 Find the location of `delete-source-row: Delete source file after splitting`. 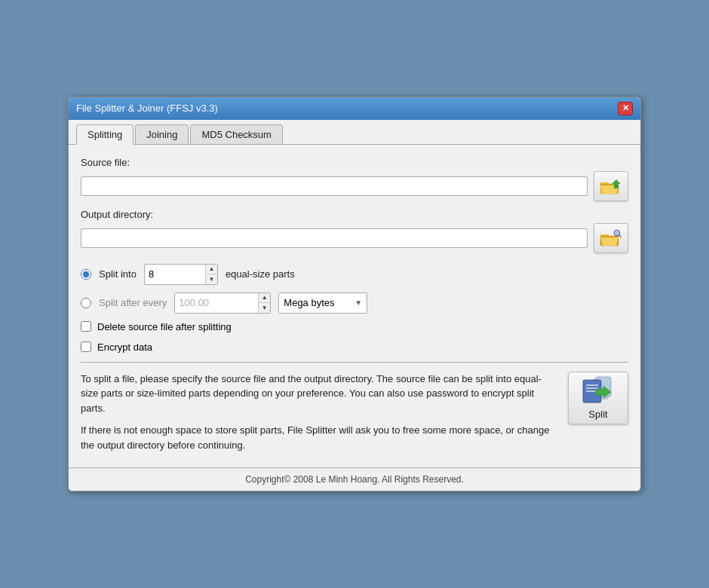

delete-source-row: Delete source file after splitting is located at coordinates (354, 327).